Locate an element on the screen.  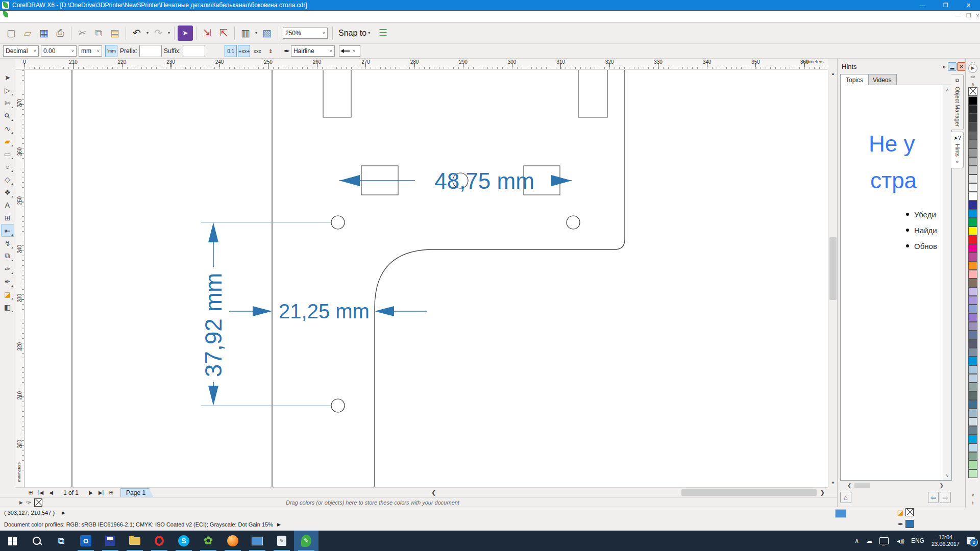
dimension-style-combo: Decimal˅ is located at coordinates (21, 51).